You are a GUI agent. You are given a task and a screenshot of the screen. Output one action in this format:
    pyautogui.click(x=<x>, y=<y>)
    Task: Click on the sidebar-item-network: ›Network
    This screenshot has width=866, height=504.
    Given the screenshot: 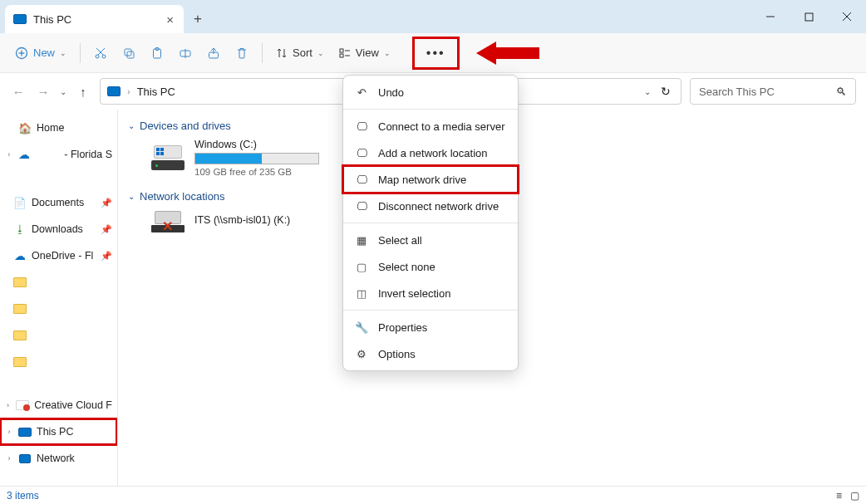 What is the action you would take?
    pyautogui.click(x=58, y=458)
    